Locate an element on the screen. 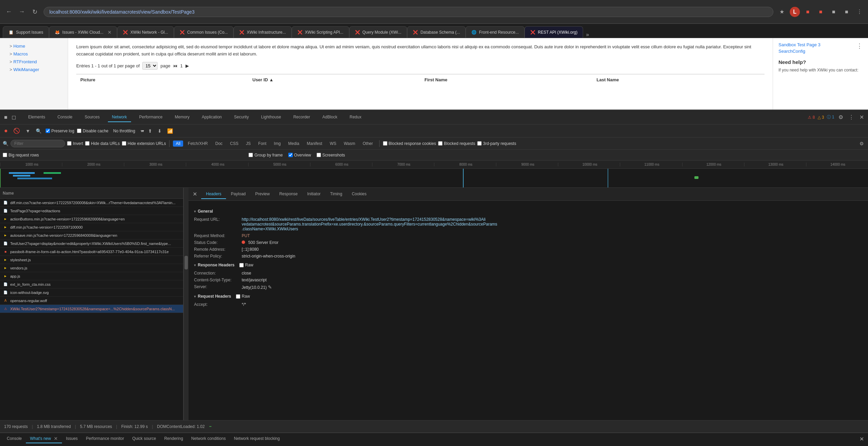 Image resolution: width=868 pixels, height=446 pixels. filter-settings-btn: ⚙ is located at coordinates (862, 144).